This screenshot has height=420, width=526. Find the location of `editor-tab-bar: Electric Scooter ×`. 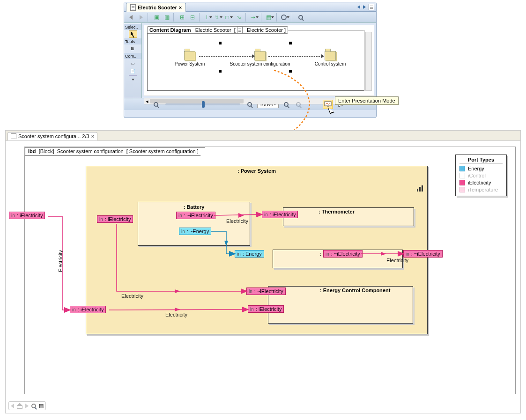

editor-tab-bar: Electric Scooter × is located at coordinates (250, 7).